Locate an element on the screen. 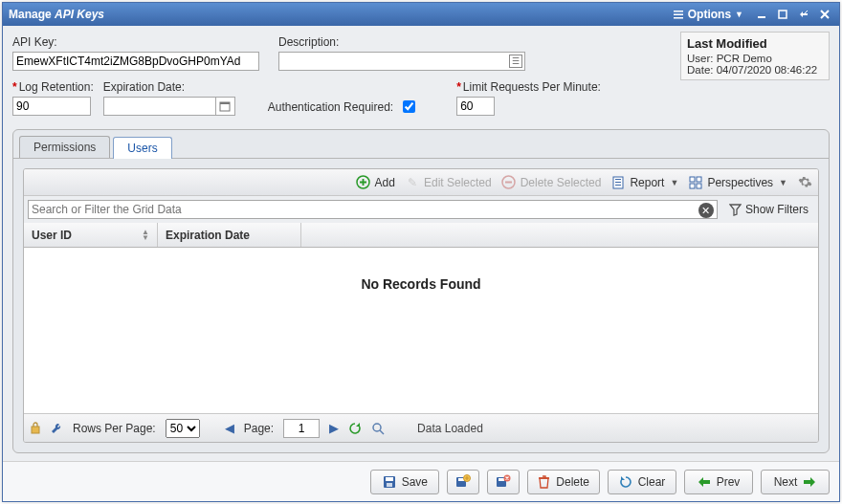 The image size is (842, 504). report-button: Report ▼ is located at coordinates (645, 183).